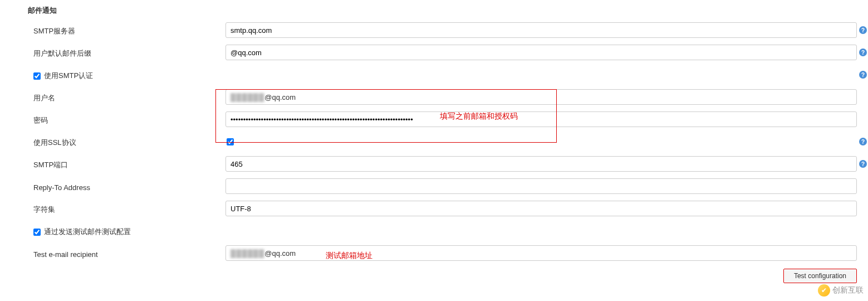  Describe the element at coordinates (127, 142) in the screenshot. I see `label-use-ssl: 使用SSL协议` at that location.